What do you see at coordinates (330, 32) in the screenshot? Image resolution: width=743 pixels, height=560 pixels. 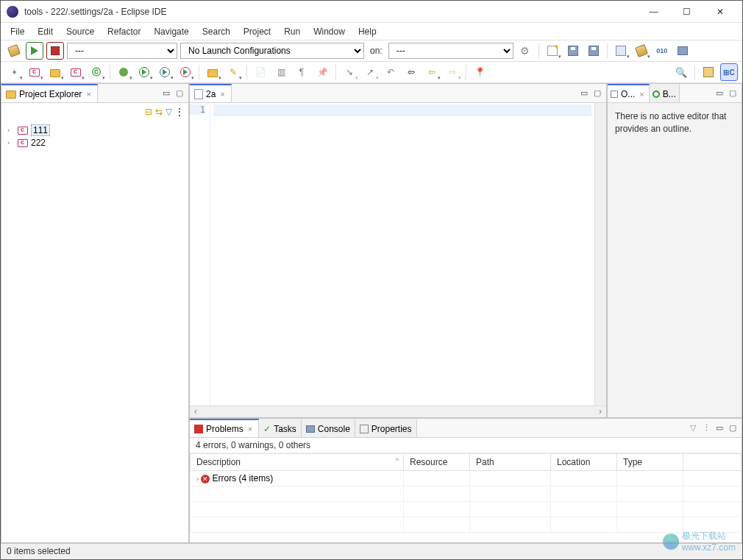 I see `menu-window: Window` at bounding box center [330, 32].